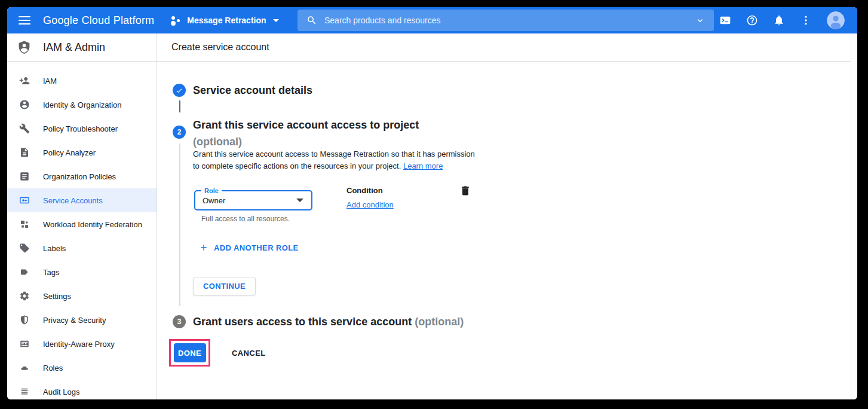 The height and width of the screenshot is (409, 868). What do you see at coordinates (99, 20) in the screenshot?
I see `gcp-logo: Google Cloud Platform` at bounding box center [99, 20].